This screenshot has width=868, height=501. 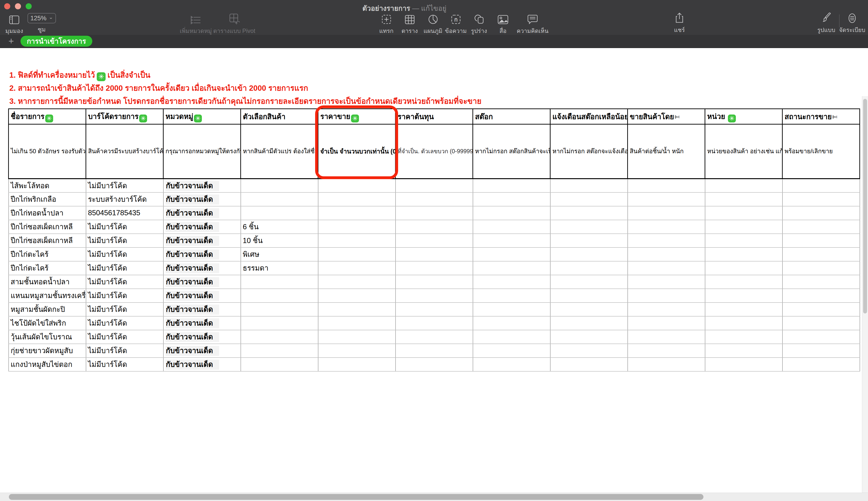 I want to click on share-button: แชร์, so click(x=679, y=23).